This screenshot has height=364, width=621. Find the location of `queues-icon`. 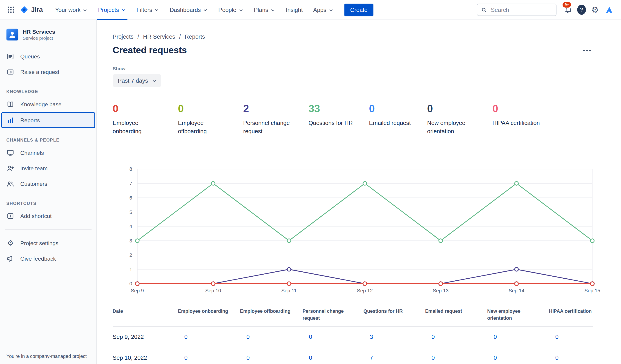

queues-icon is located at coordinates (10, 56).